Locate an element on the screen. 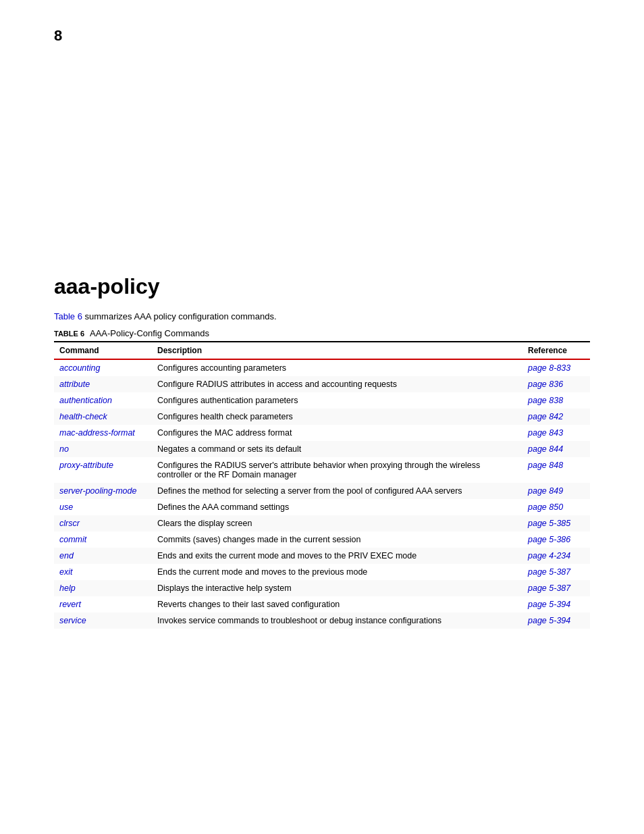 This screenshot has width=644, height=834. command-description: Ends the current mode and moves to the p… is located at coordinates (338, 572).